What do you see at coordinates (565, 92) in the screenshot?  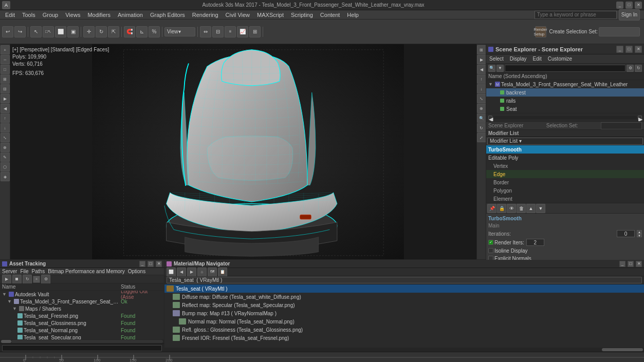 I see `se-item-backrest: ▶ backrest` at bounding box center [565, 92].